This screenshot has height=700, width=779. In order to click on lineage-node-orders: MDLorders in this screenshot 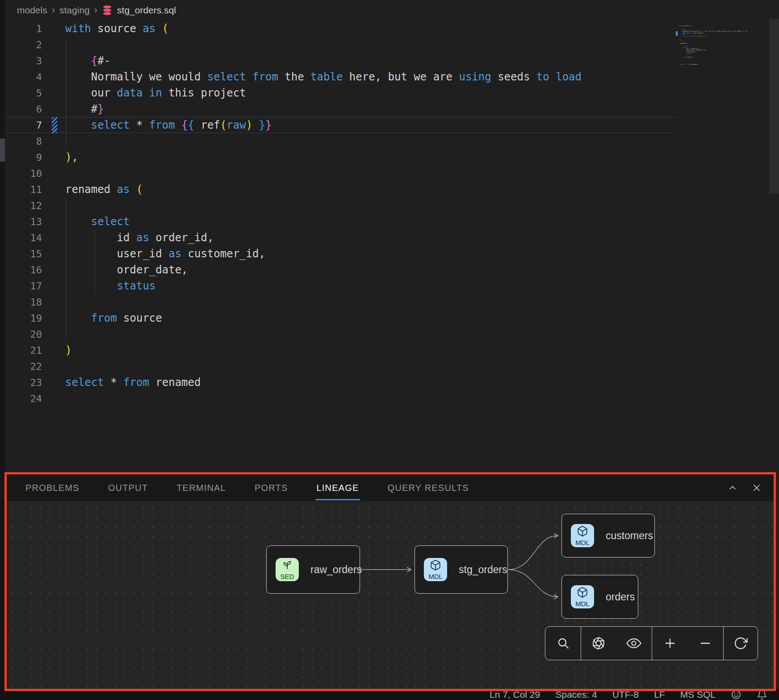, I will do `click(600, 597)`.